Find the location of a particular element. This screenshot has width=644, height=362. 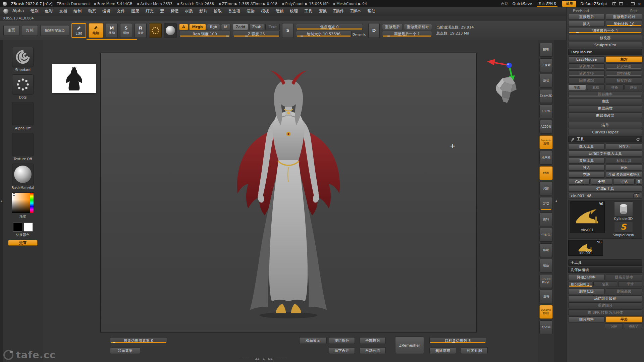

load-from-project-button: 从项目文件载入工具 is located at coordinates (605, 154).